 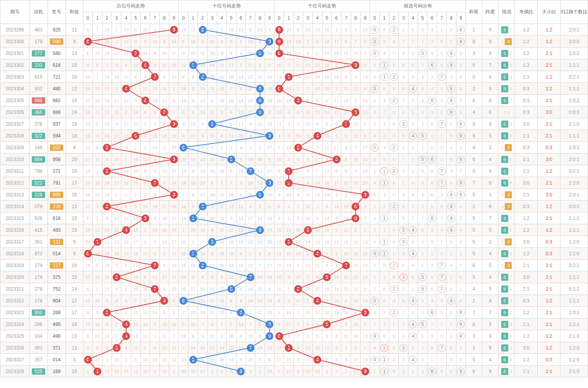 I want to click on cell-period: 2023308, so click(x=15, y=136).